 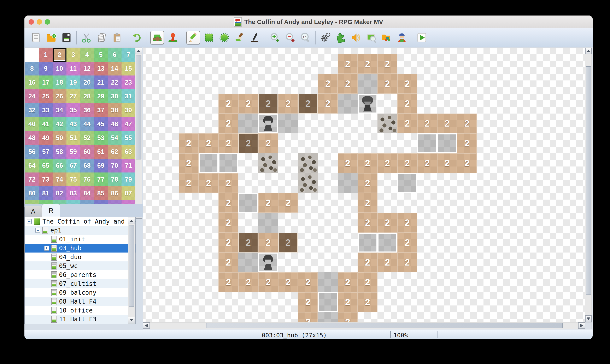 I want to click on region-cell-37: 37, so click(x=101, y=110).